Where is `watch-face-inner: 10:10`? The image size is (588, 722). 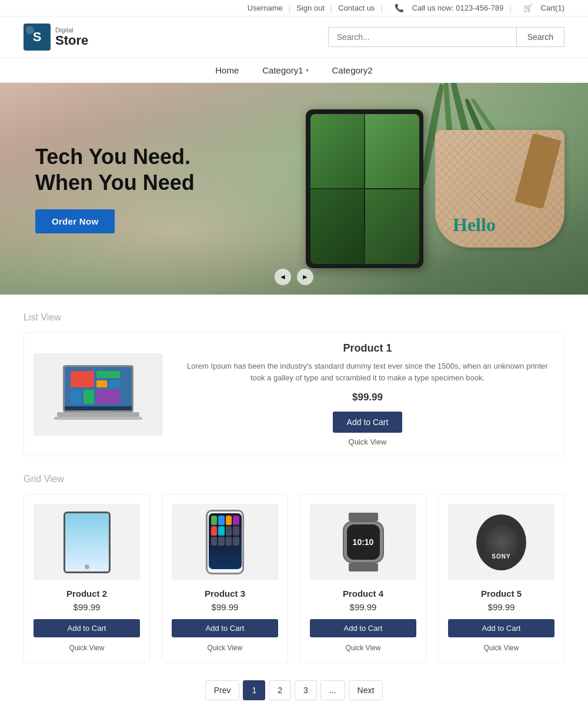 watch-face-inner: 10:10 is located at coordinates (363, 542).